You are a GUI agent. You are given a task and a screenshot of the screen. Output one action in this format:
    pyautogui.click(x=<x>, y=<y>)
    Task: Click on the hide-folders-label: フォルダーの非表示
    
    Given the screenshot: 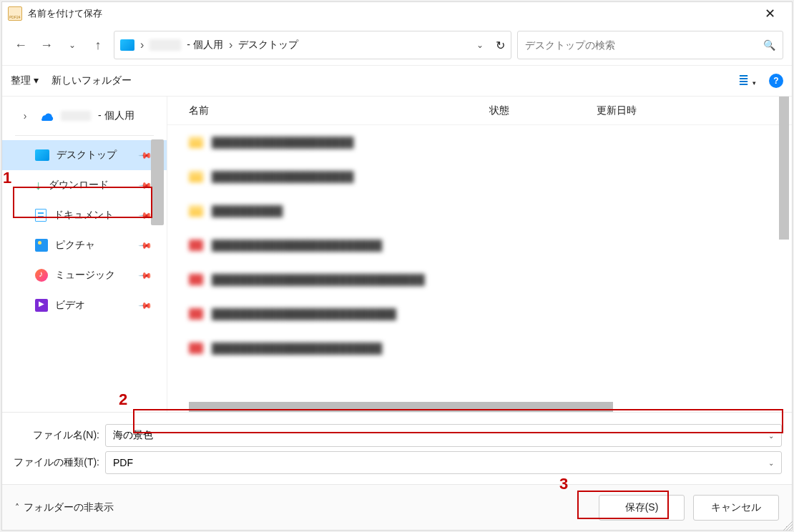 What is the action you would take?
    pyautogui.click(x=69, y=508)
    